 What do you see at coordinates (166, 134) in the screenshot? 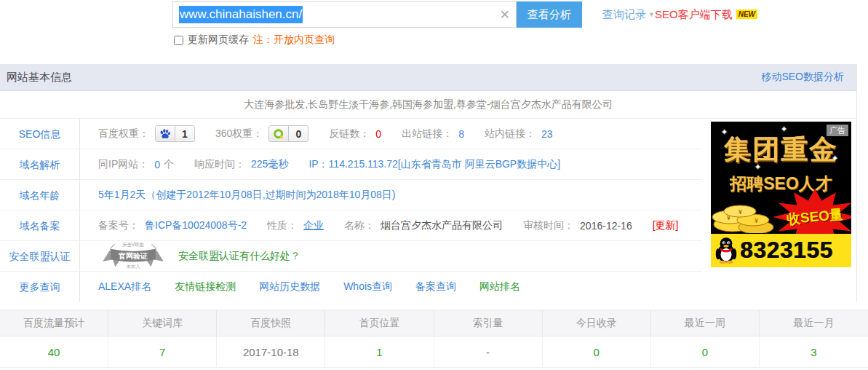
I see `baidu-paw-icon` at bounding box center [166, 134].